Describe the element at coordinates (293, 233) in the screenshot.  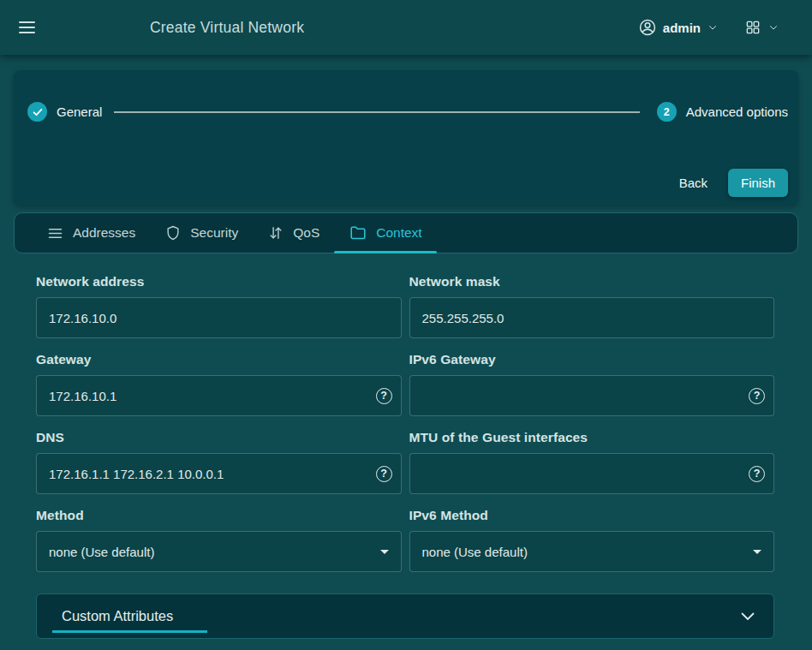
I see `tab-qos: QoS` at that location.